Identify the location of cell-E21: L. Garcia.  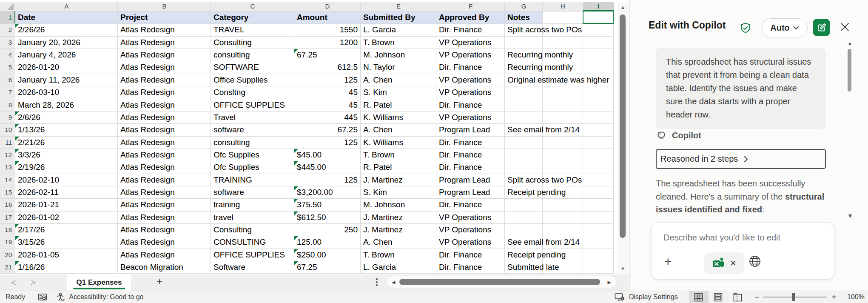
(379, 267).